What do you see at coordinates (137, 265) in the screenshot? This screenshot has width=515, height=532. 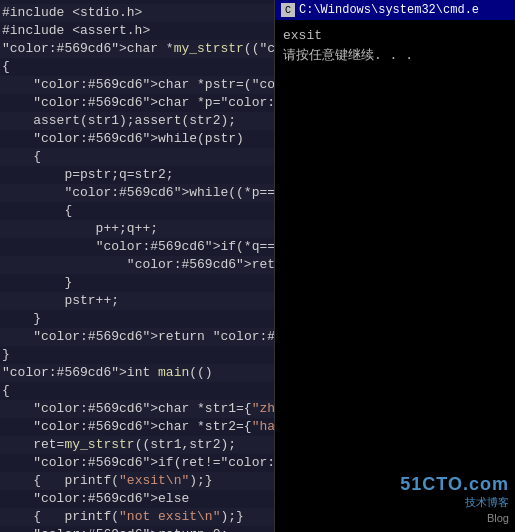 I see `code-line: "color:#569cd6">return pstr;` at bounding box center [137, 265].